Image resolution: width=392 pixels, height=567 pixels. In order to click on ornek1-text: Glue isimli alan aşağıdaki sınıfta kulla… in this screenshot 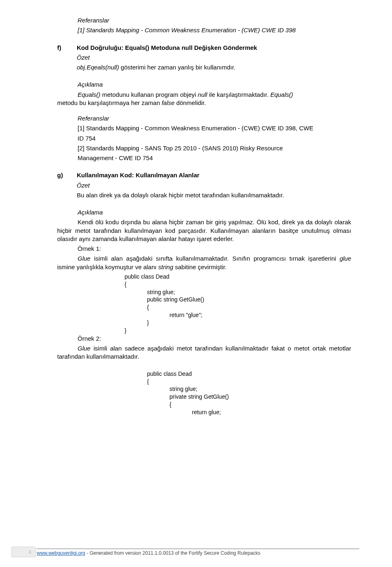, I will do `click(204, 263)`.